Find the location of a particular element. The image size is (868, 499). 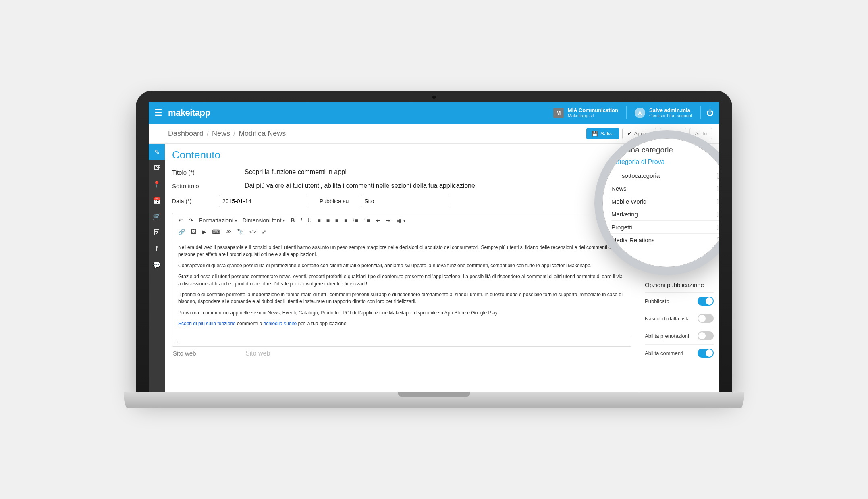

learn-more-link: Scopri di più sulla funzione is located at coordinates (207, 324).